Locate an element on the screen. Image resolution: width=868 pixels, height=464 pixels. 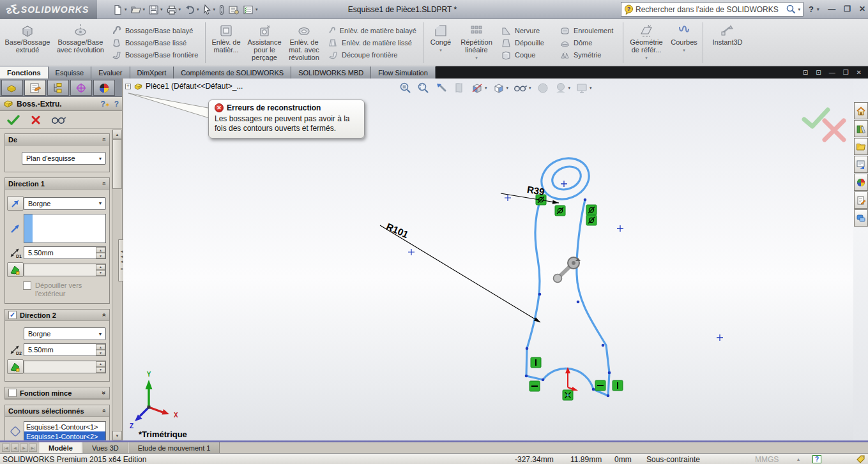
scroll-up-icon: ▲ is located at coordinates (118, 134).